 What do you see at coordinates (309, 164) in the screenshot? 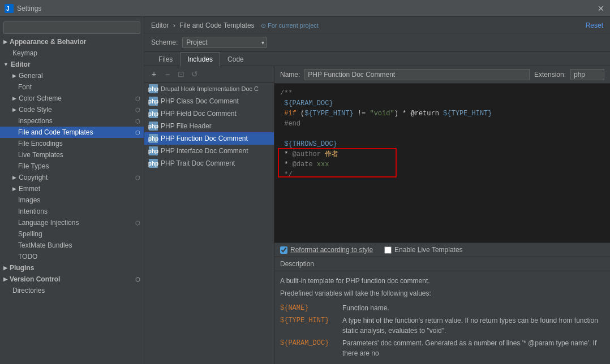
I see `code-line-8: * @date xxx` at bounding box center [309, 164].